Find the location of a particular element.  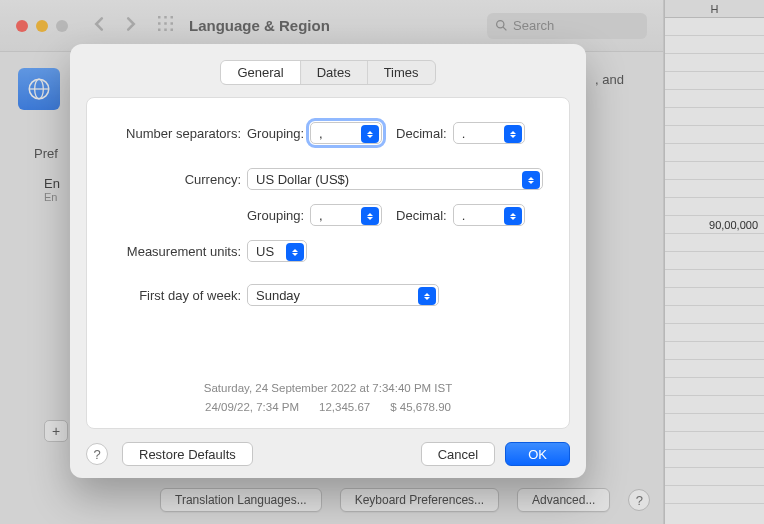

measurement-value: US is located at coordinates (265, 252).